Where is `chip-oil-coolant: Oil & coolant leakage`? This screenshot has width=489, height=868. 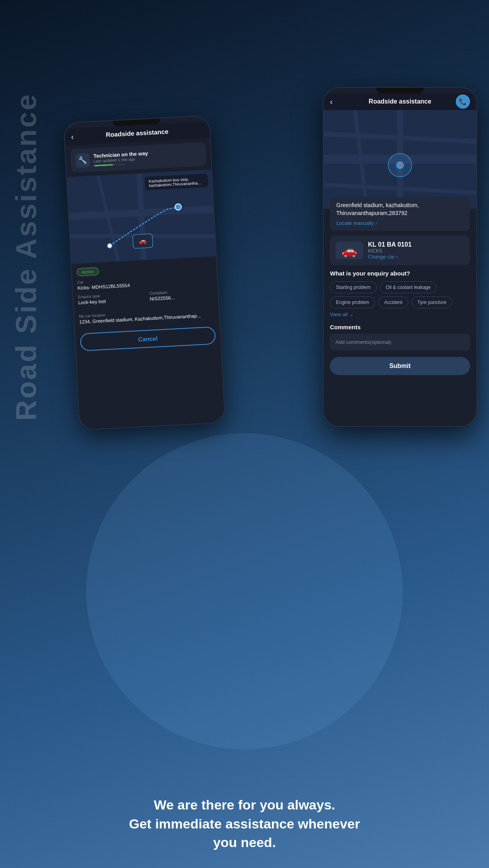
chip-oil-coolant: Oil & coolant leakage is located at coordinates (408, 287).